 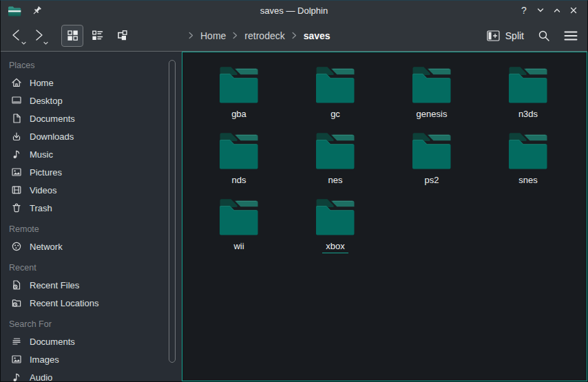 What do you see at coordinates (528, 93) in the screenshot?
I see `folder-n3ds: n3ds` at bounding box center [528, 93].